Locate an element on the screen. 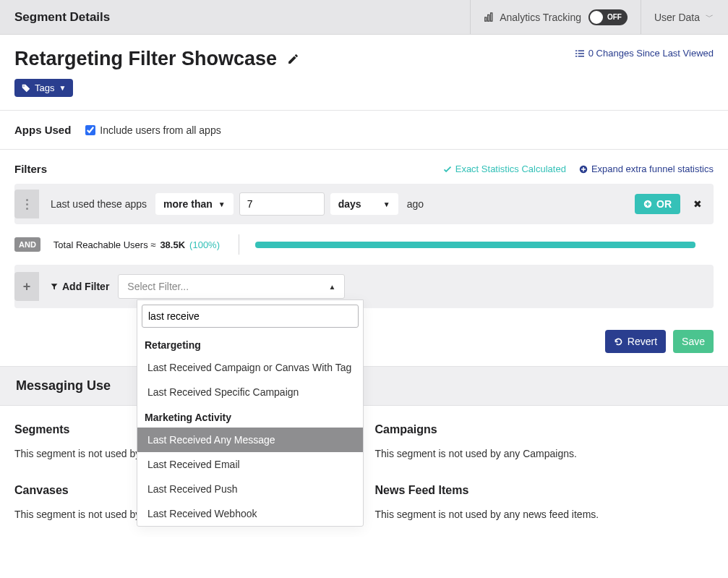  tag-icon is located at coordinates (26, 88).